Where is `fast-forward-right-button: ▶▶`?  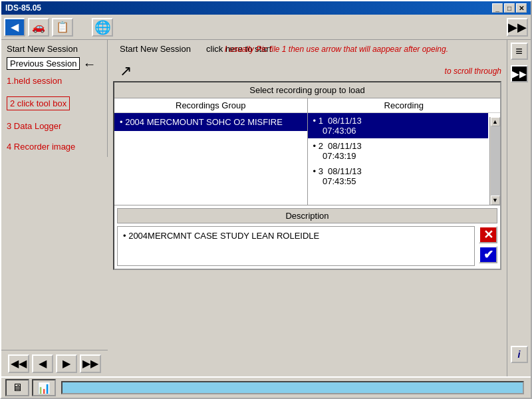
fast-forward-right-button: ▶▶ is located at coordinates (519, 74).